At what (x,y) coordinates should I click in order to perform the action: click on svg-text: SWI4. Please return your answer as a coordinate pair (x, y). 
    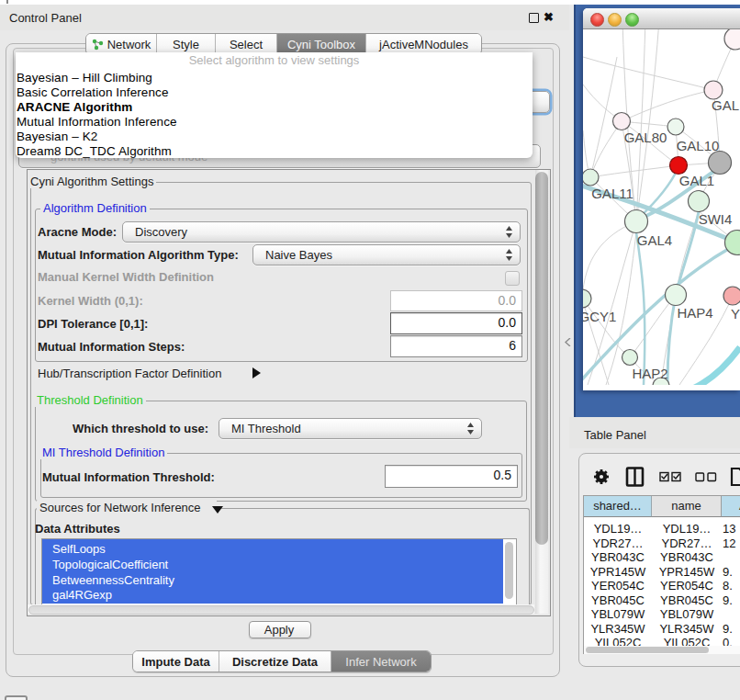
    Looking at the image, I should click on (716, 219).